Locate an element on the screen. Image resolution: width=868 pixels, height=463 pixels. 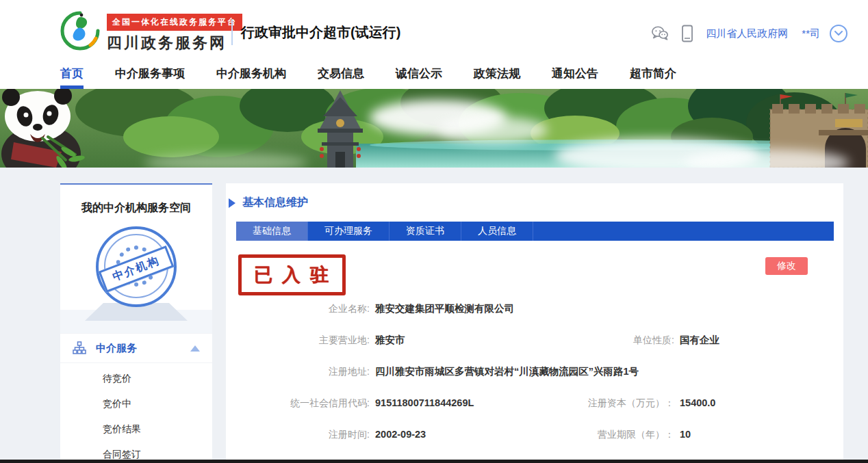
field-row-location-nature: 主要营业地: 雅安市 单位性质: 国有企业 is located at coordinates (535, 340).